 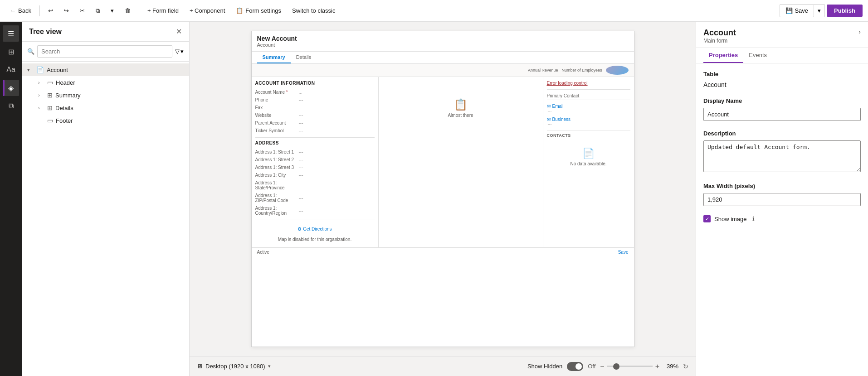 What do you see at coordinates (21, 11) in the screenshot?
I see `back-button: ← Back` at bounding box center [21, 11].